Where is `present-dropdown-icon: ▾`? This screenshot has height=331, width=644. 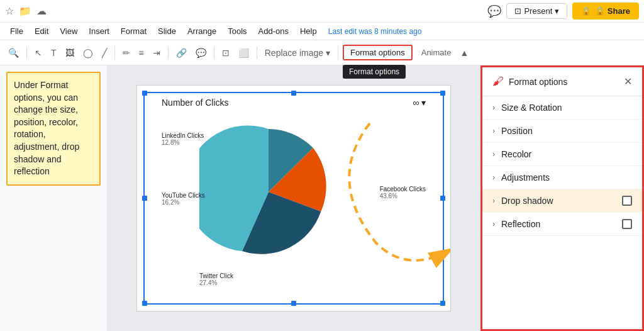 present-dropdown-icon: ▾ is located at coordinates (557, 11).